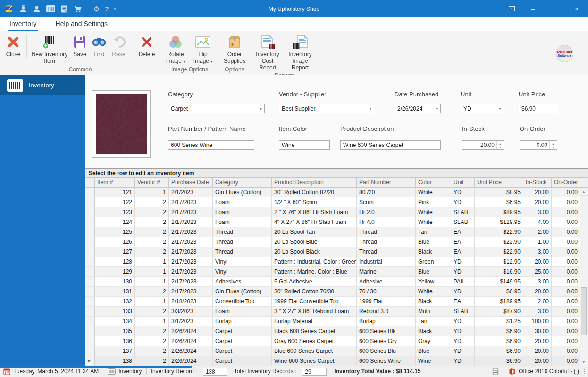  What do you see at coordinates (386, 272) in the screenshot?
I see `cell: Marine` at bounding box center [386, 272].